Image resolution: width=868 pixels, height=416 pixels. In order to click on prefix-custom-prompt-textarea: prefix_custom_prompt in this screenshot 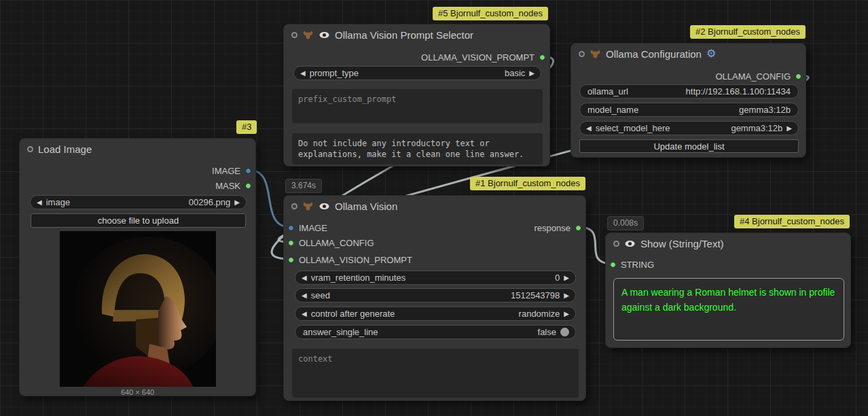, I will do `click(417, 106)`.